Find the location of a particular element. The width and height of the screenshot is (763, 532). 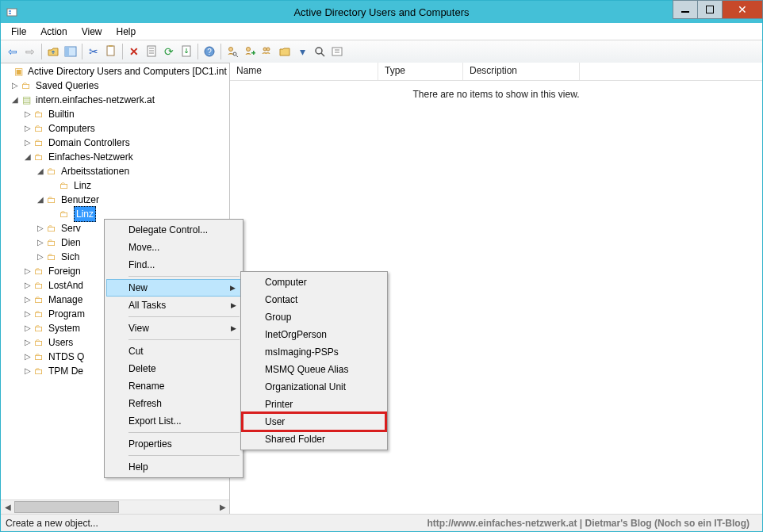

minimize-button is located at coordinates (685, 10).